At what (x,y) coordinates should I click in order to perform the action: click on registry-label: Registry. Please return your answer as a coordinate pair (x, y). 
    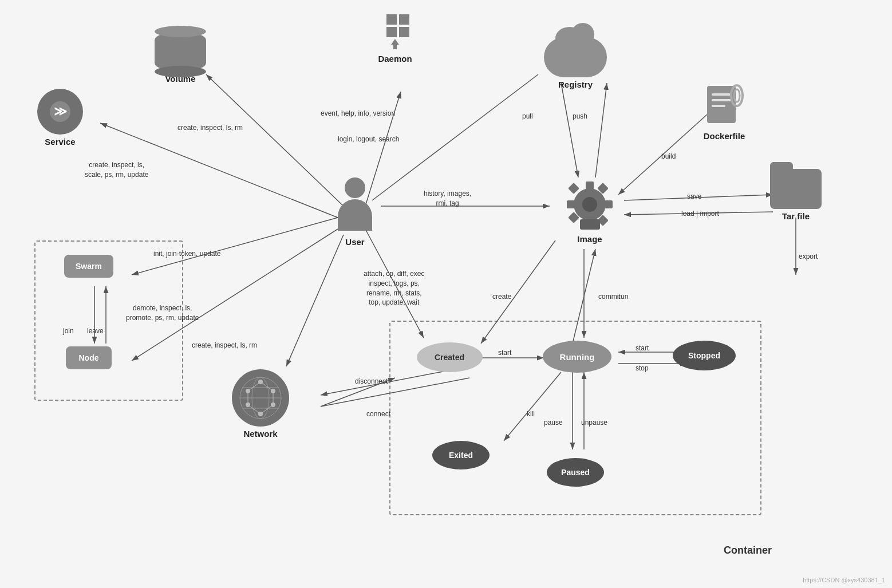
    Looking at the image, I should click on (575, 85).